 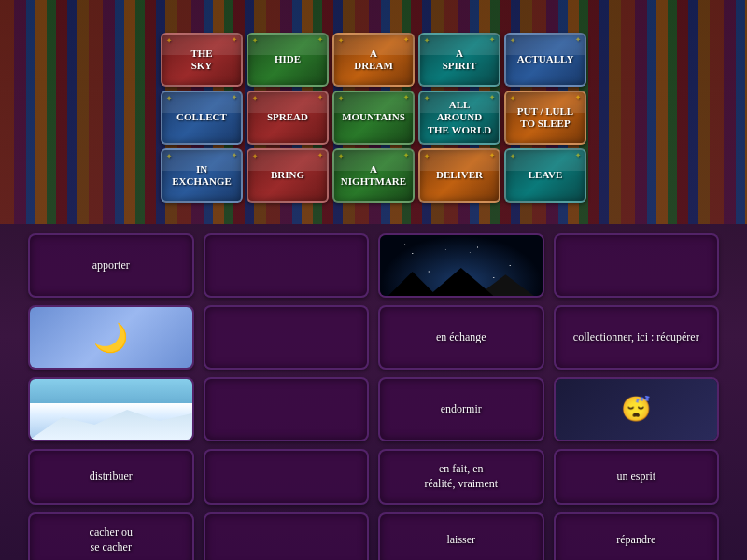 What do you see at coordinates (374, 60) in the screenshot?
I see `btn-a-dream: ✦ A DREAM` at bounding box center [374, 60].